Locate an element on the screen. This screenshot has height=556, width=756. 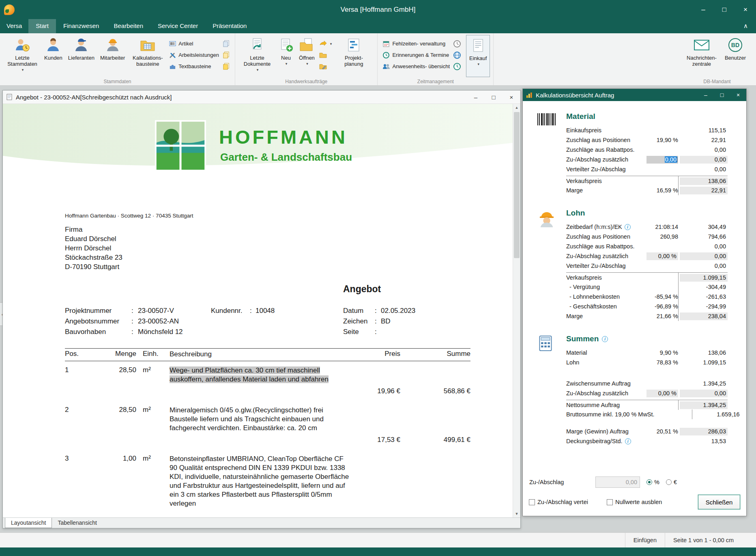
folder-edit-button is located at coordinates (326, 67).